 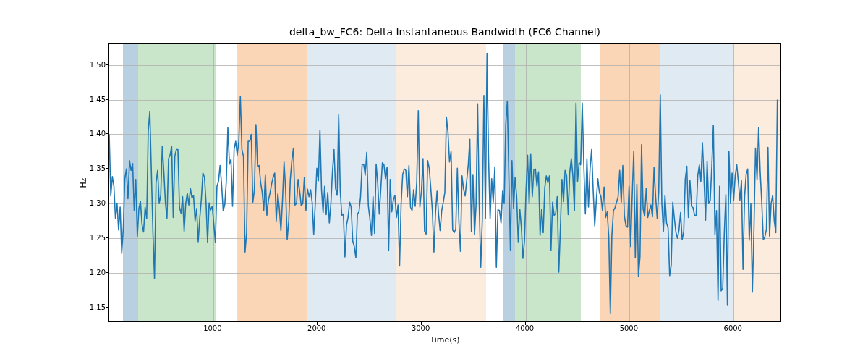 I want to click on y-tick-label: 1.25, so click(x=95, y=237).